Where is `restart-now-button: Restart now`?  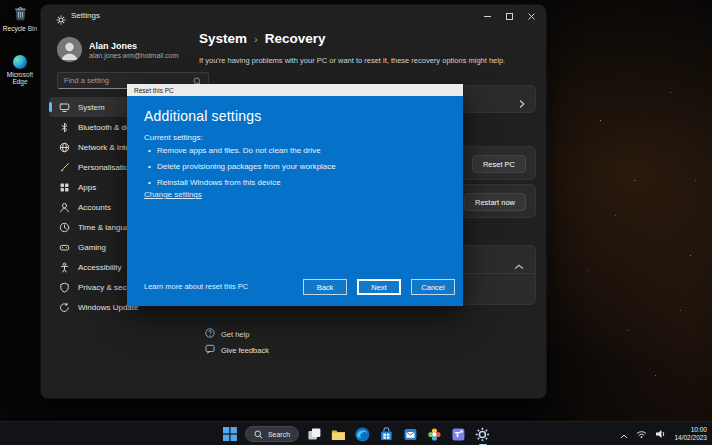 restart-now-button: Restart now is located at coordinates (495, 202).